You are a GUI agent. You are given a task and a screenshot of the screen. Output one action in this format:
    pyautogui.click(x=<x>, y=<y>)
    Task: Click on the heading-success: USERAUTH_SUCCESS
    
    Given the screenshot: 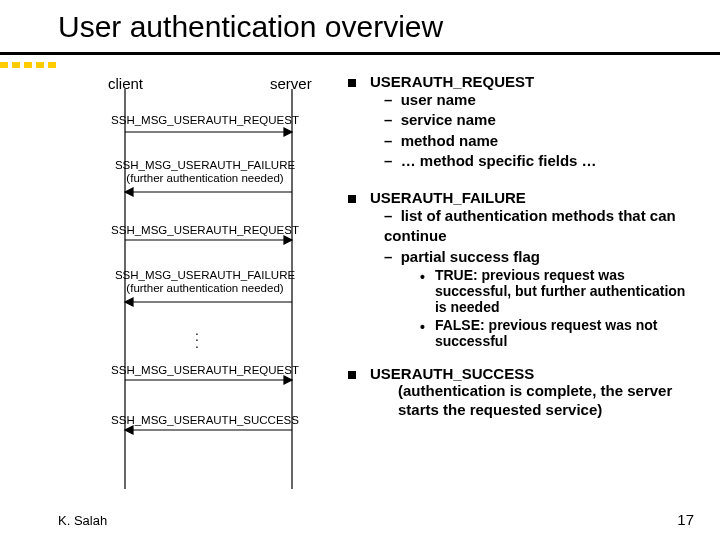 What is the action you would take?
    pyautogui.click(x=452, y=374)
    